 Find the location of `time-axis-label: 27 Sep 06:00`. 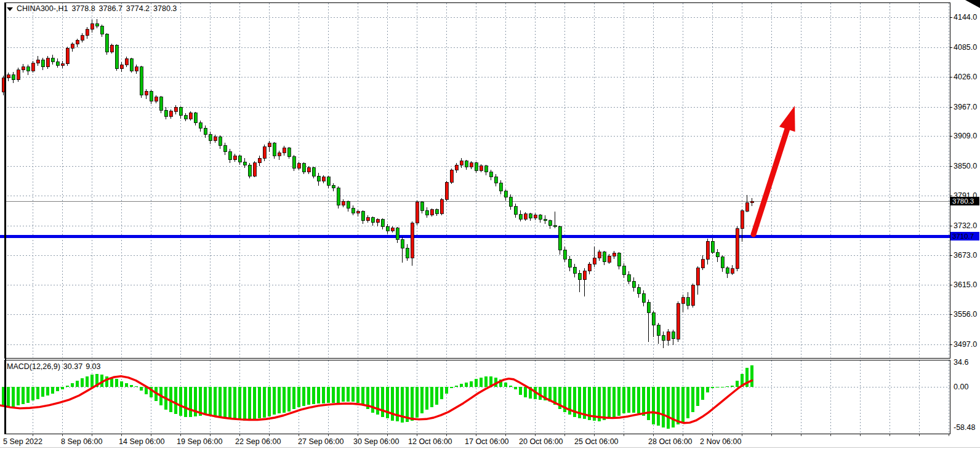

time-axis-label: 27 Sep 06:00 is located at coordinates (321, 442).